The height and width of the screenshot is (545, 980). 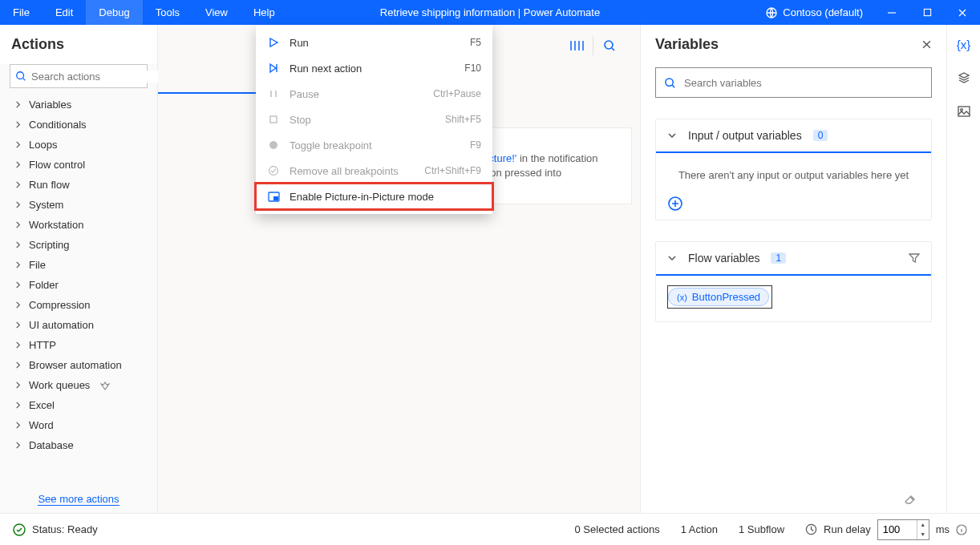 What do you see at coordinates (79, 269) in the screenshot?
I see `actions-panel: Actions VariablesConditionalsLoopsFlow c…` at bounding box center [79, 269].